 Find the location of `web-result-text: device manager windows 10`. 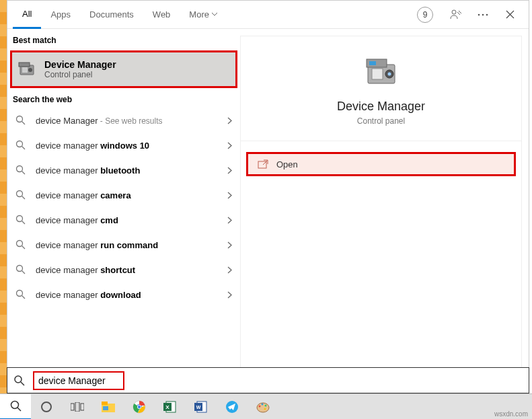

web-result-text: device manager windows 10 is located at coordinates (132, 145).